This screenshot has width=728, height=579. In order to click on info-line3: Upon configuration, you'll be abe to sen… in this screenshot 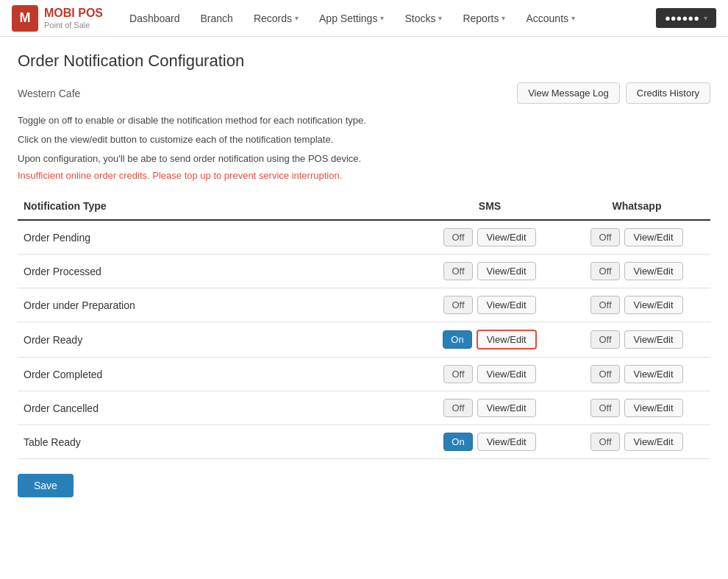, I will do `click(364, 159)`.